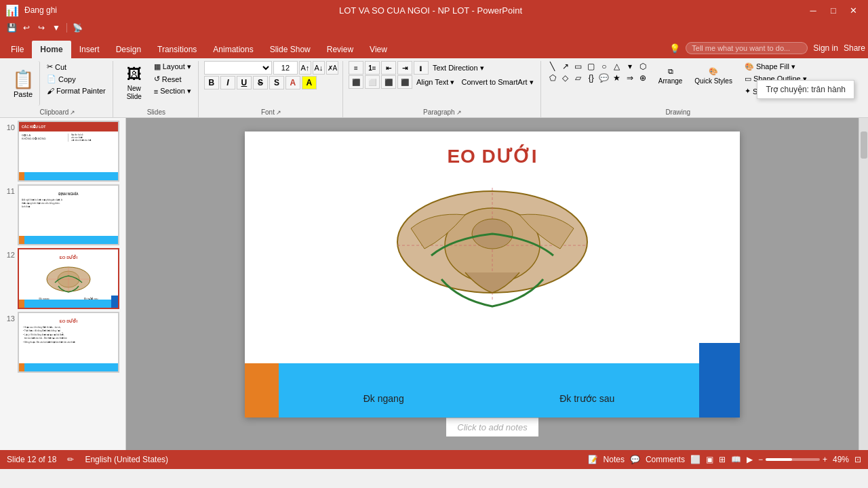  I want to click on slide-thumb-10: CÁC KIỀU LOT GỌI LÀKHÔNG ĐỘI BÓNG Họ tên…, so click(68, 151).